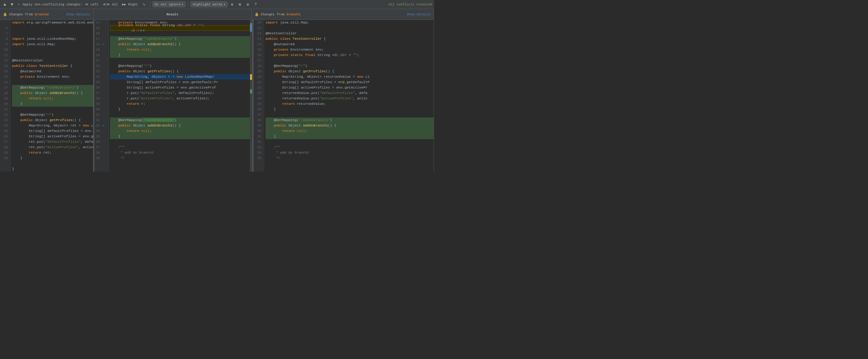 This screenshot has width=868, height=359. What do you see at coordinates (217, 5) in the screenshot?
I see `toolbar: ▲ ▼ ⚡ Apply non-conflicting changes: ≪ L…` at bounding box center [217, 5].